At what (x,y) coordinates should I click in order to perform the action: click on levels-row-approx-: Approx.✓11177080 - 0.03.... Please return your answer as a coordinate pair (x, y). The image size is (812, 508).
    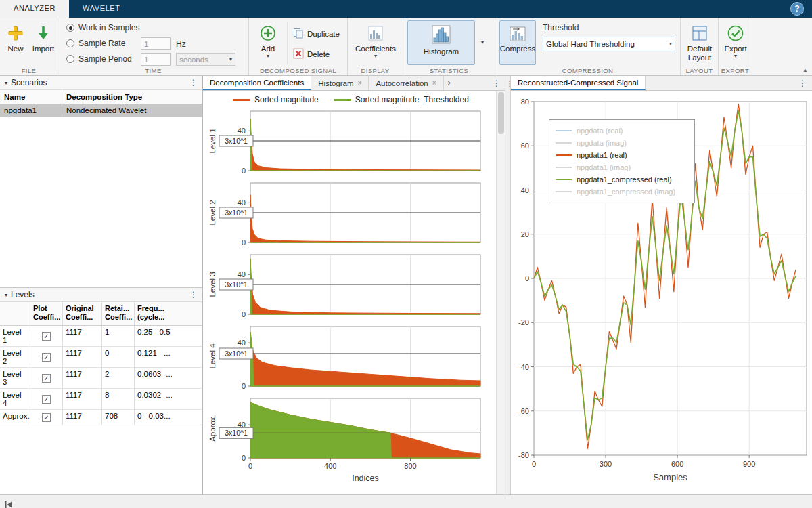
    Looking at the image, I should click on (102, 417).